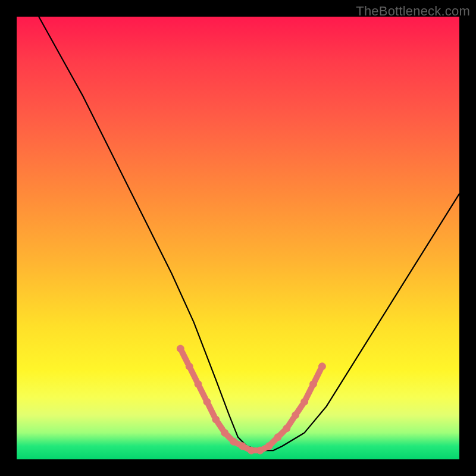  Describe the element at coordinates (322, 367) in the screenshot. I see `marker-dot` at that location.